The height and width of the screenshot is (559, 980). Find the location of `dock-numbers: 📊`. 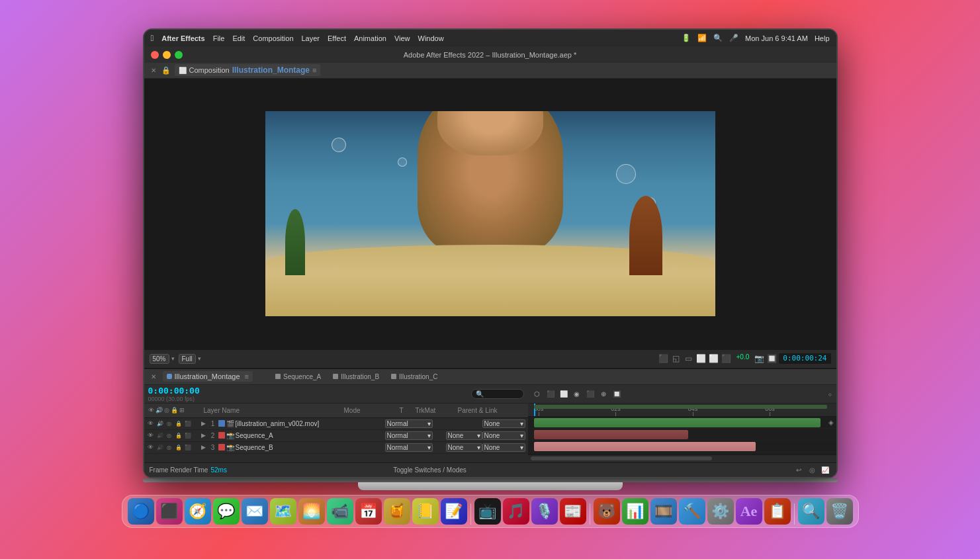

dock-numbers: 📊 is located at coordinates (635, 511).